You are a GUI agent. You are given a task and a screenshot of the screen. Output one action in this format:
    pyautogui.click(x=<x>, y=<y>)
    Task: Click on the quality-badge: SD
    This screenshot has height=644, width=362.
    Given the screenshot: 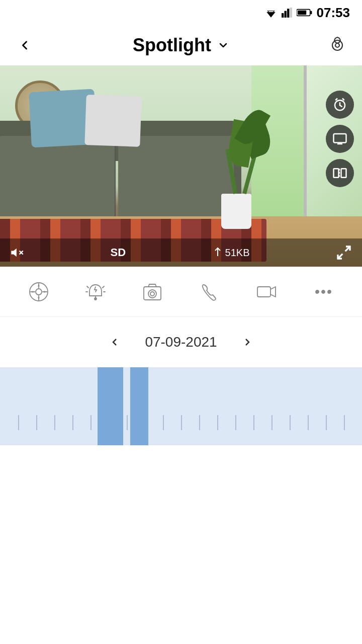 What is the action you would take?
    pyautogui.click(x=119, y=253)
    